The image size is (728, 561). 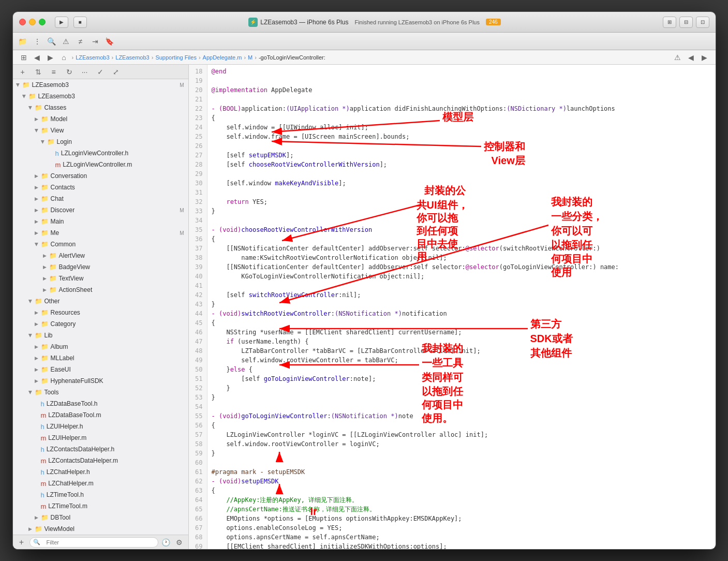 What do you see at coordinates (67, 438) in the screenshot?
I see `tree-label: LZUIHelper.m` at bounding box center [67, 438].